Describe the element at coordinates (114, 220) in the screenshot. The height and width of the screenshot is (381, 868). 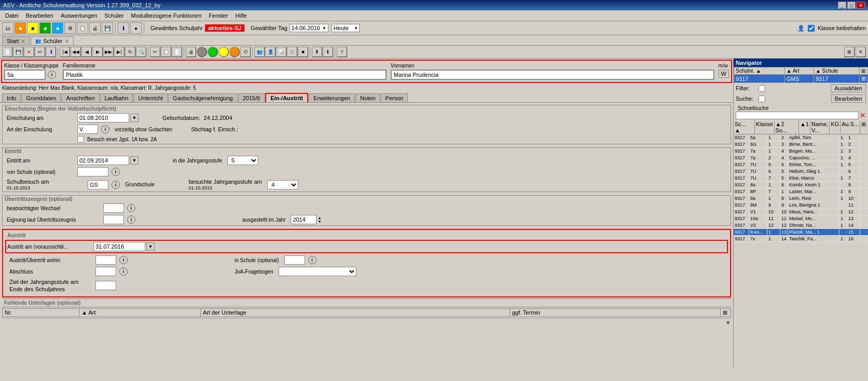
I see `eignung-input` at that location.